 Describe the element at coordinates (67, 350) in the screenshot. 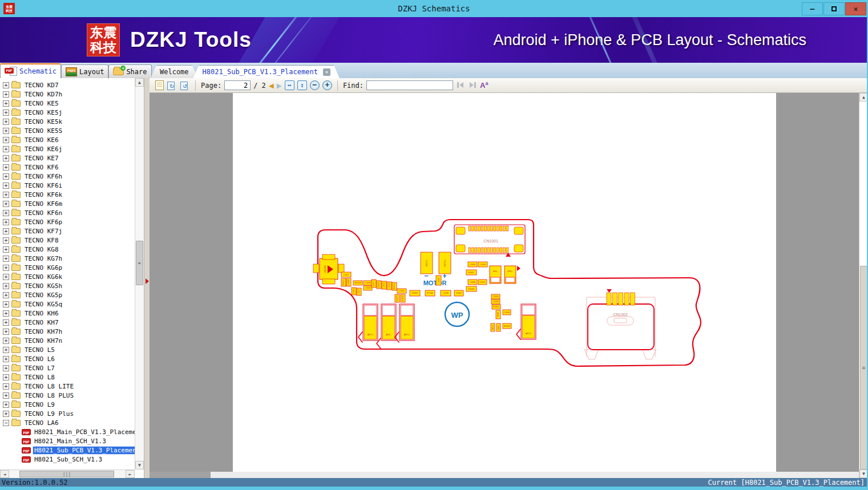

I see `tree-item: +TECNO L5` at that location.